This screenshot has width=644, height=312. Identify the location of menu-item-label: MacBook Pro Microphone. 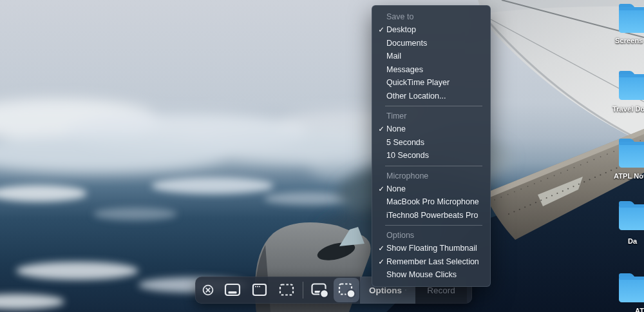
(433, 202).